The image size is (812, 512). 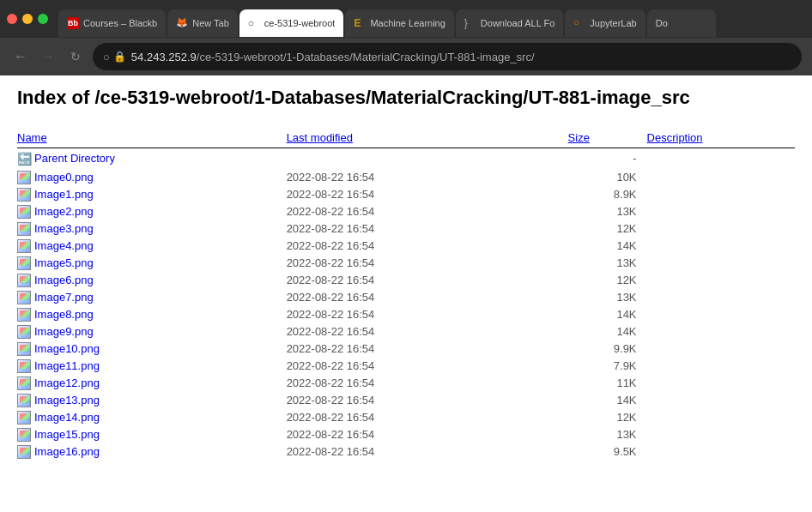 I want to click on col-header-name: Name, so click(x=126, y=138).